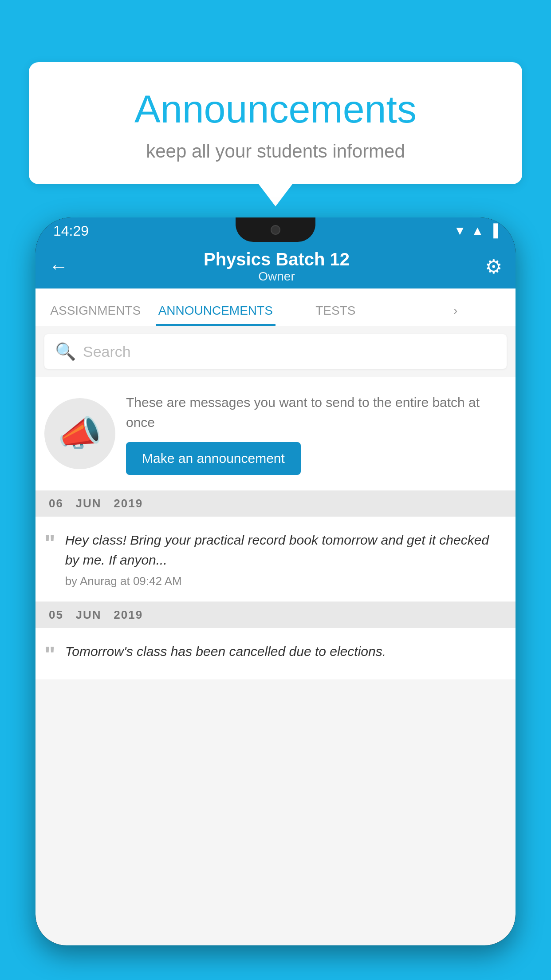  I want to click on prompt-description: These are messages you want to send to t…, so click(314, 412).